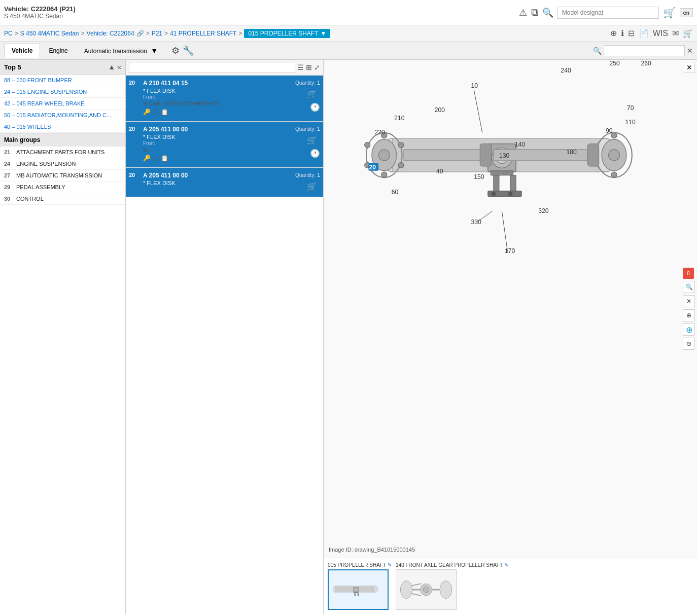 Image resolution: width=697 pixels, height=616 pixels. I want to click on group-item: 27 MB AUTOMATIC TRANSMISSION, so click(63, 175).